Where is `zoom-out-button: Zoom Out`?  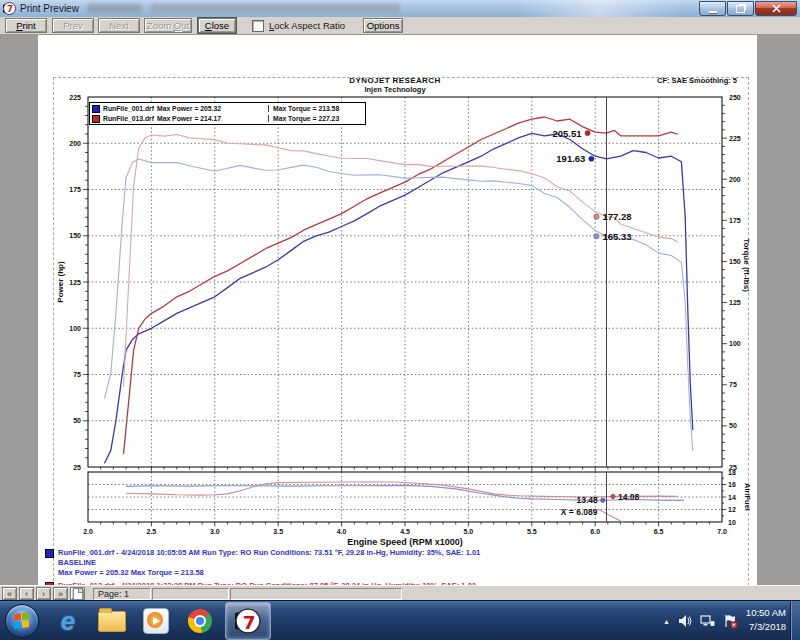
zoom-out-button: Zoom Out is located at coordinates (168, 26).